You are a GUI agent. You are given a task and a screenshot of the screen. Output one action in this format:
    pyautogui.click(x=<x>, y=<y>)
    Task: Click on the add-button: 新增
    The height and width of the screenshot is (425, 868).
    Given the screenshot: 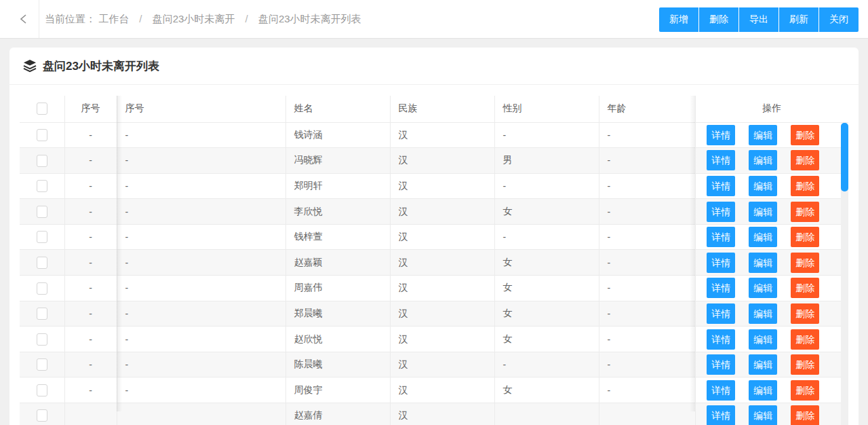 What is the action you would take?
    pyautogui.click(x=679, y=20)
    